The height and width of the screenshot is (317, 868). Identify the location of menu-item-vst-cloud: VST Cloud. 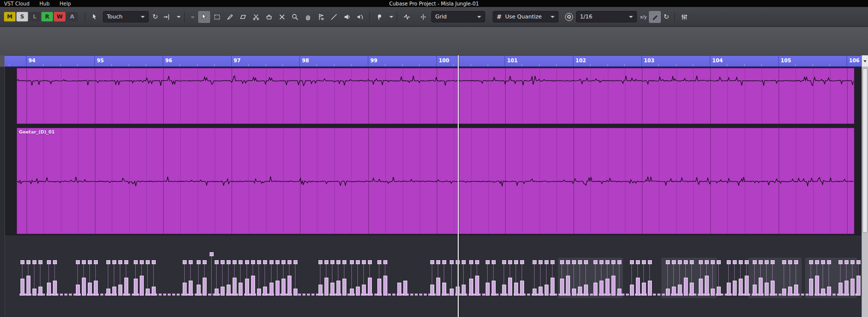
(17, 4).